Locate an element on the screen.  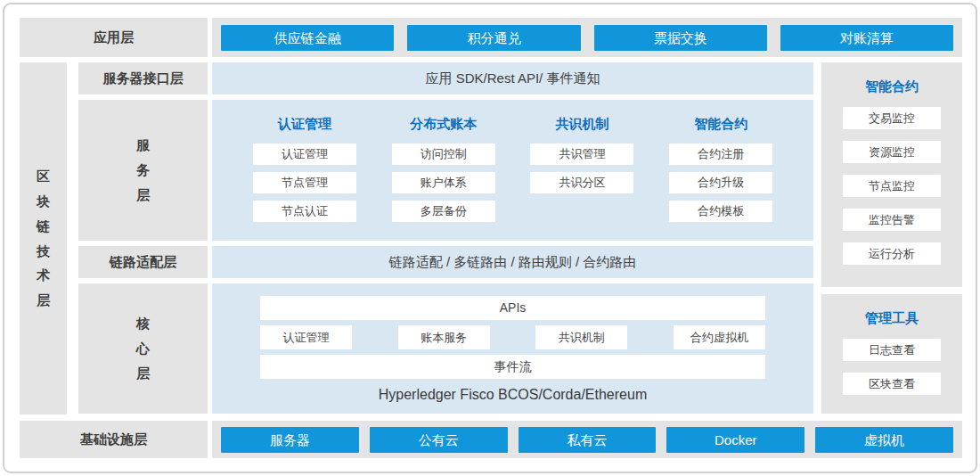
infra-button-server: 服务器 is located at coordinates (290, 440).